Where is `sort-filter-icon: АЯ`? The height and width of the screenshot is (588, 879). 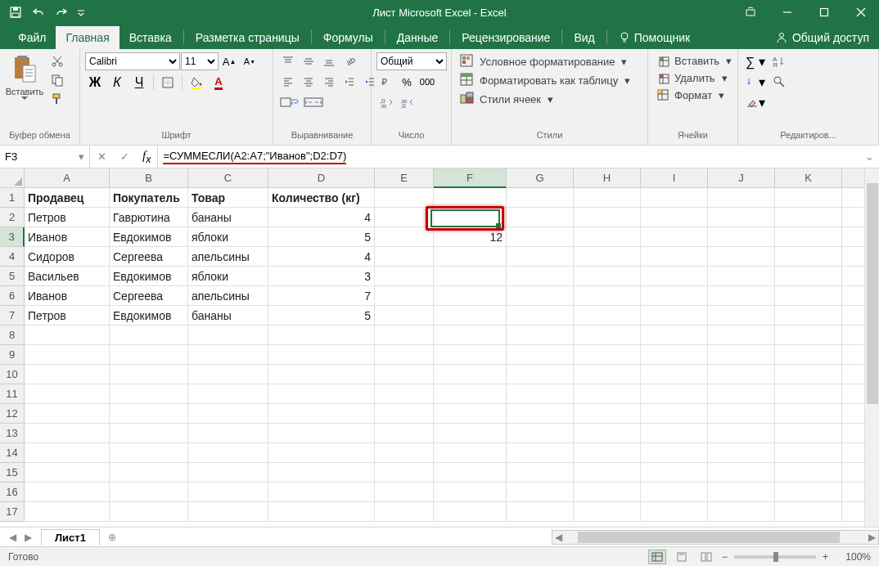 sort-filter-icon: АЯ is located at coordinates (779, 61).